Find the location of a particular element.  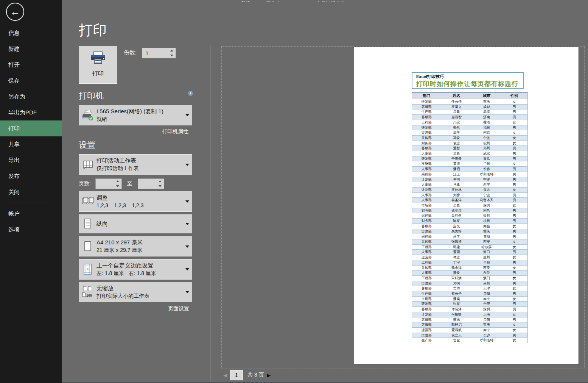

sidebar-item: 共享 is located at coordinates (31, 144).